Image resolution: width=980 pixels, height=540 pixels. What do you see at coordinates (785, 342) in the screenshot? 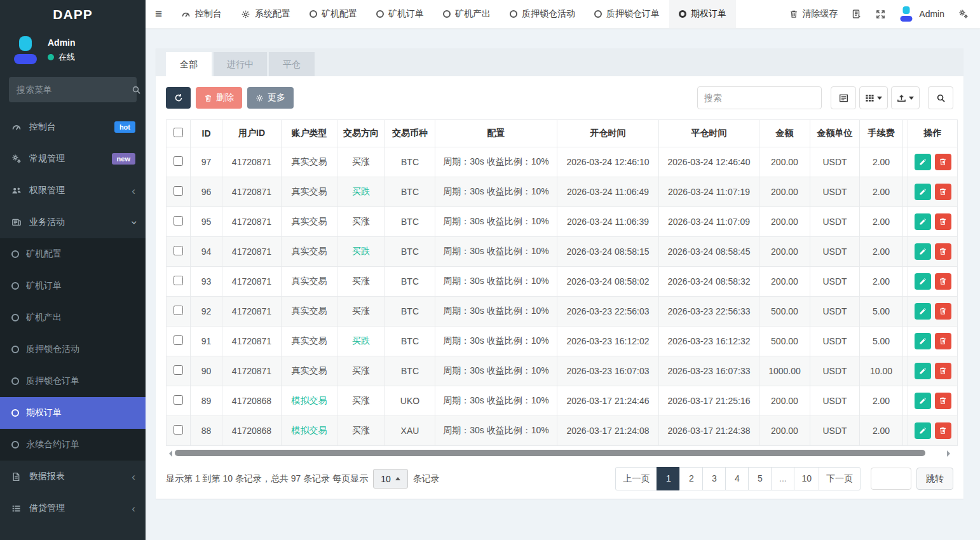
I see `cell-amount: 500.00` at bounding box center [785, 342].